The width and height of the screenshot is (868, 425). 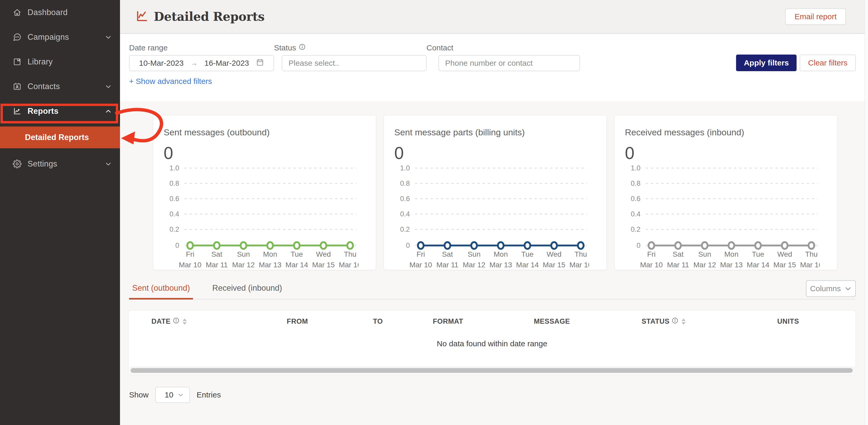 What do you see at coordinates (202, 63) in the screenshot?
I see `date-range-input: 10-Mar-2023 → 16-Mar-2023` at bounding box center [202, 63].